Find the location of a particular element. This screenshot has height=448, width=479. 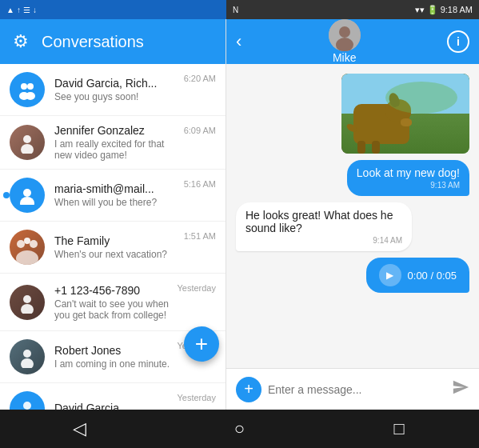

info-icon: i is located at coordinates (458, 42).